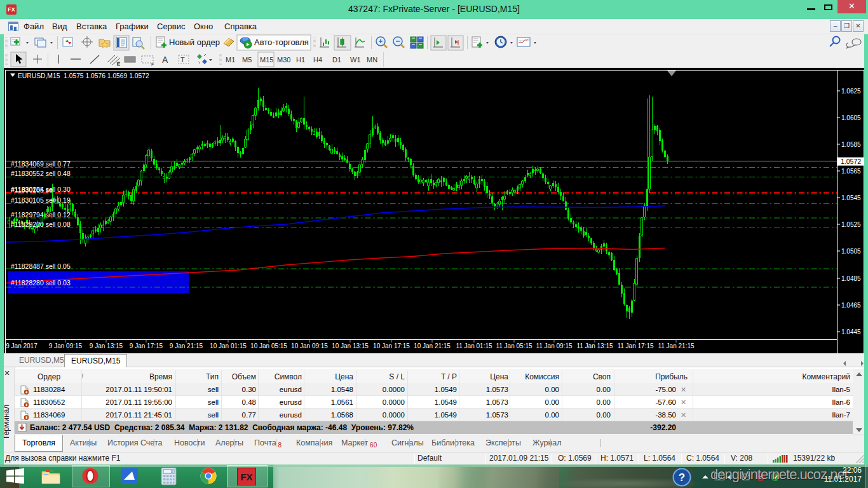 The image size is (868, 488). I want to click on svg-text: 1.0525, so click(851, 225).